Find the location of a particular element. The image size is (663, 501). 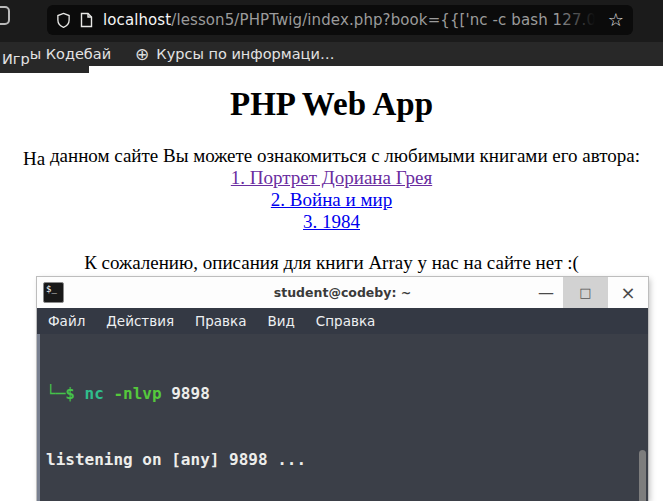

page-icon is located at coordinates (86, 20).